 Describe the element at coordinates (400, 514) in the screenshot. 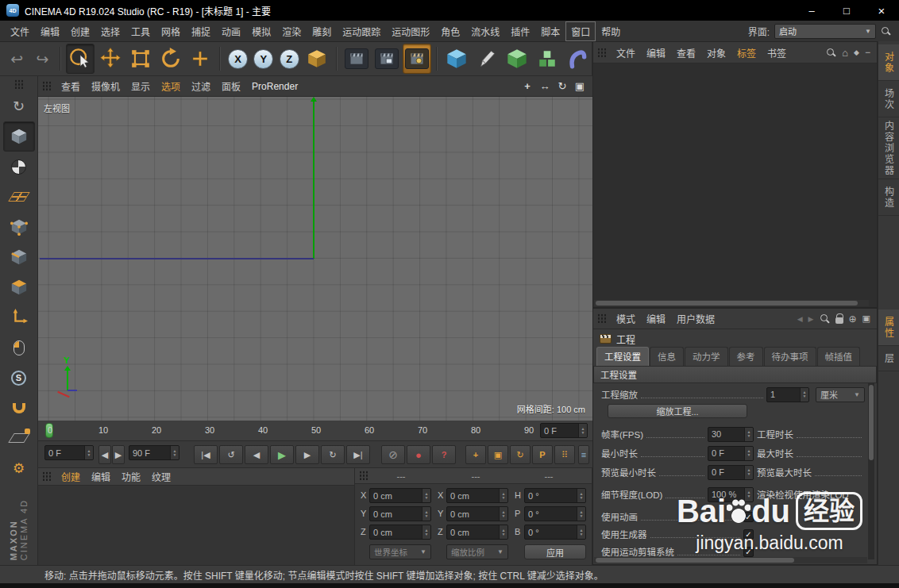

I see `position-y-field: 0 cm▲▼` at that location.